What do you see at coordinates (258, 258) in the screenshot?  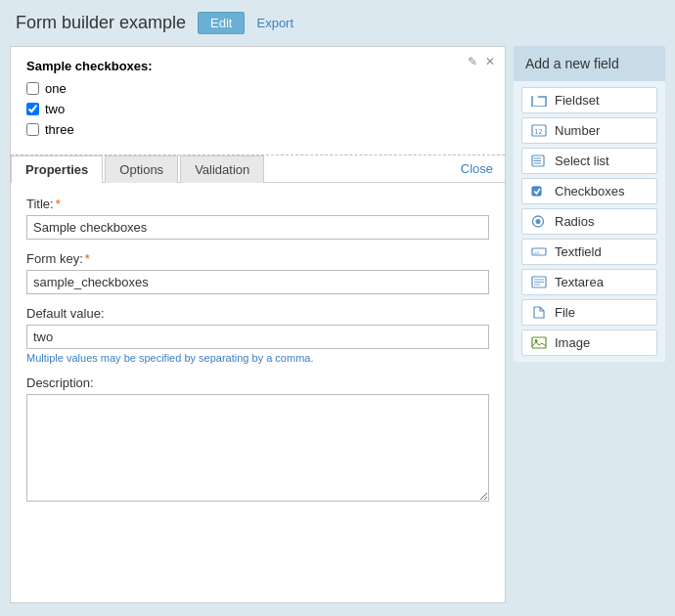 I see `formkey-label: Form key:*` at bounding box center [258, 258].